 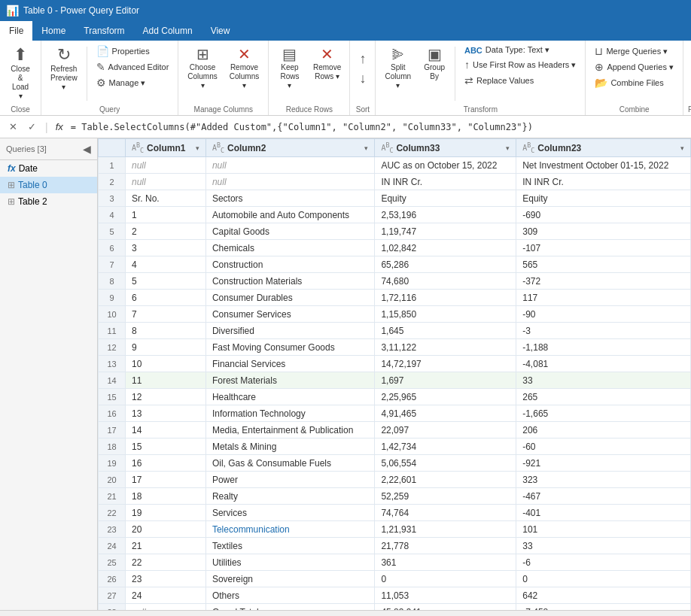 What do you see at coordinates (379, 127) in the screenshot?
I see `formula-input` at bounding box center [379, 127].